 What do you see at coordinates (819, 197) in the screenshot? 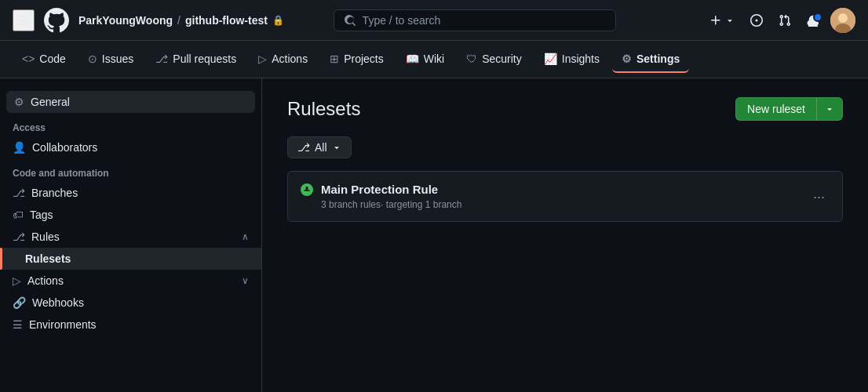
I see `ruleset-more-button: ···` at bounding box center [819, 197].